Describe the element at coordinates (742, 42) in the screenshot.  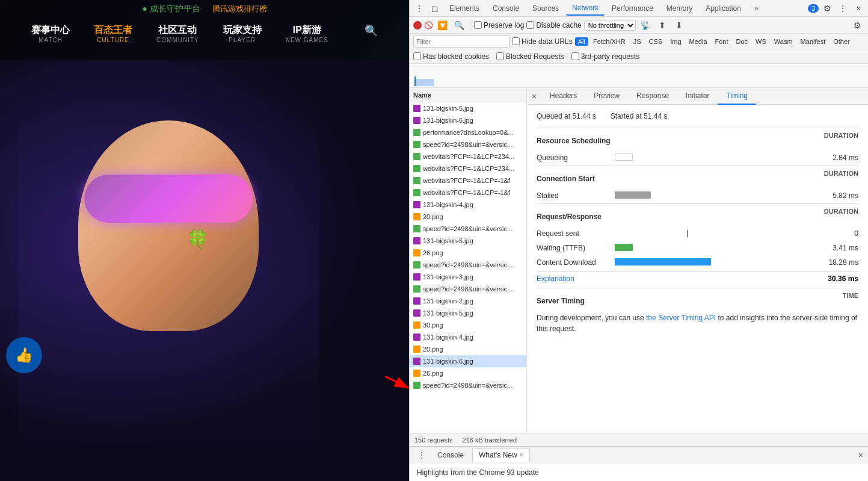
I see `filter-doc: Doc` at that location.